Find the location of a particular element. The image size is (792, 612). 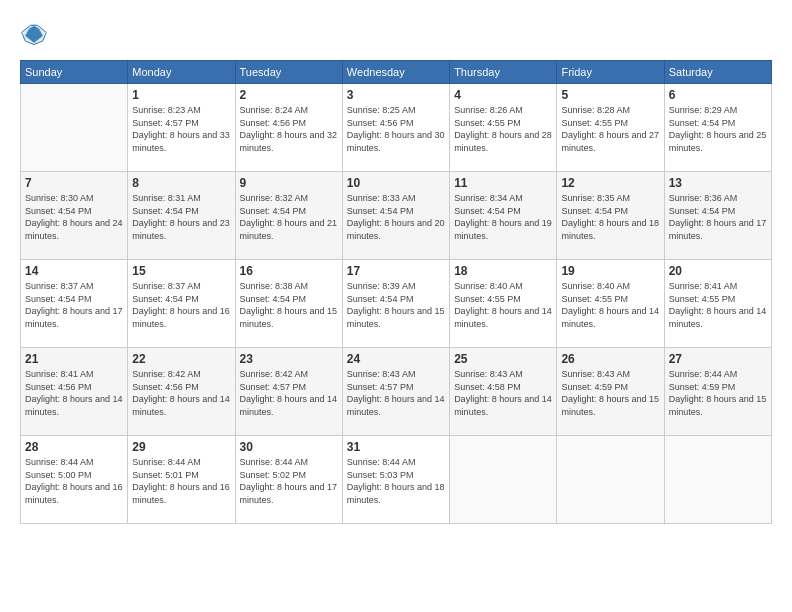

calendar-cell: 22Sunrise: 8:42 AMSunset: 4:56 PMDayligh… is located at coordinates (182, 392).